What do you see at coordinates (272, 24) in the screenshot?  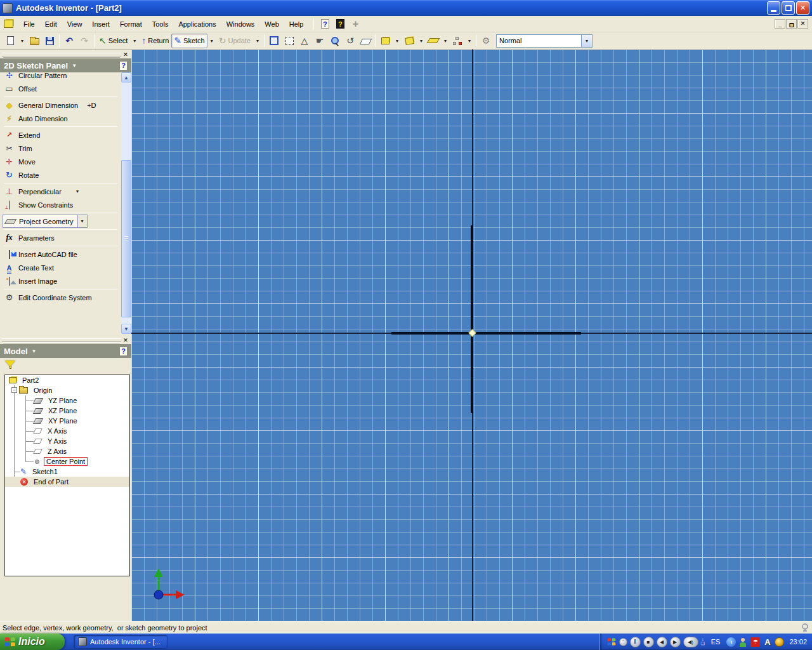 I see `menu-web: Web` at bounding box center [272, 24].